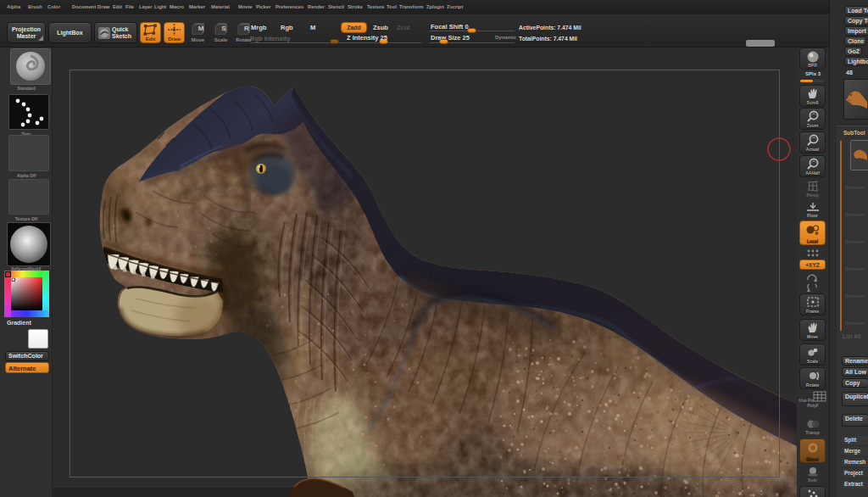 The width and height of the screenshot is (868, 497). Describe the element at coordinates (224, 29) in the screenshot. I see `svg-text: S` at that location.